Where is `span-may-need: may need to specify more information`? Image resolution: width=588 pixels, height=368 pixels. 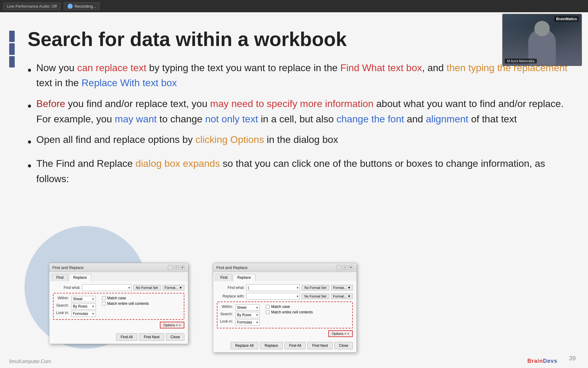 span-may-need: may need to specify more information is located at coordinates (292, 104).